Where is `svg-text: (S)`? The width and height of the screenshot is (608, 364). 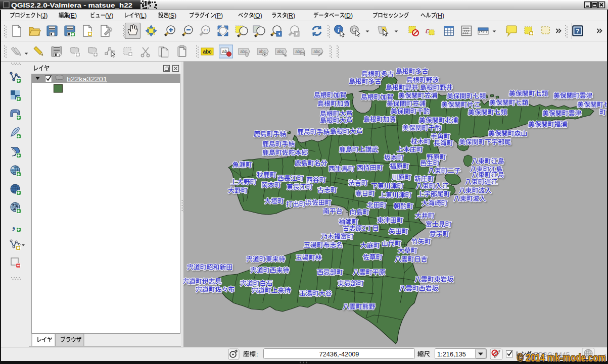
svg-text: (S) is located at coordinates (172, 16).